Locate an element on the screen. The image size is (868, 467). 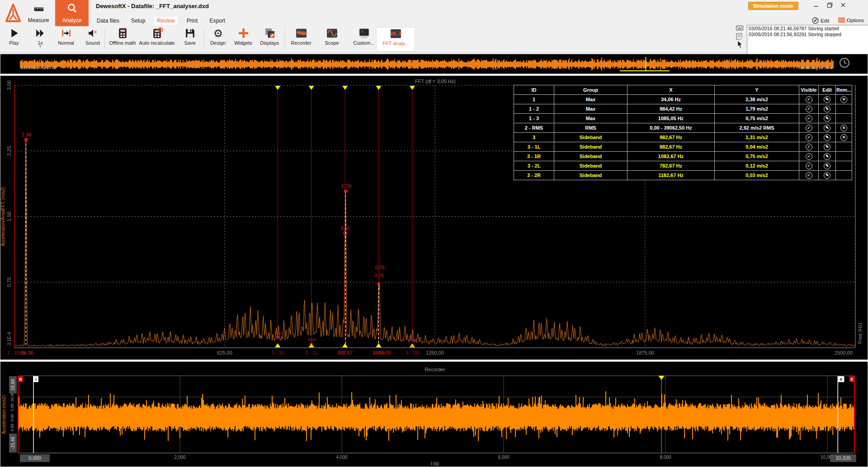
table-cell: 782,67 Hz is located at coordinates (671, 166).